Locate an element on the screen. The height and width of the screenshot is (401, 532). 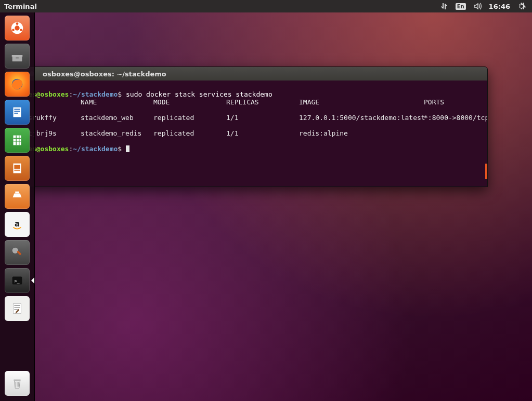
launcher-dash is located at coordinates (17, 28).